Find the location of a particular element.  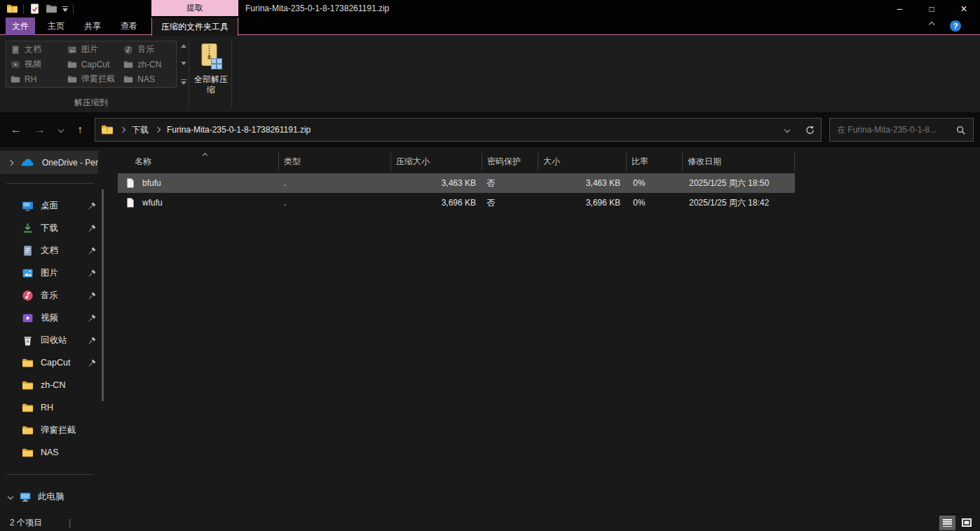

collapse-chevron-icon is located at coordinates (11, 497).